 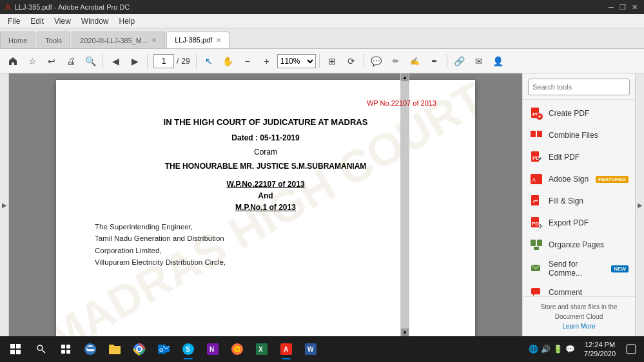 What do you see at coordinates (267, 61) in the screenshot?
I see `toolbar-zoom-in-btn: +` at bounding box center [267, 61].